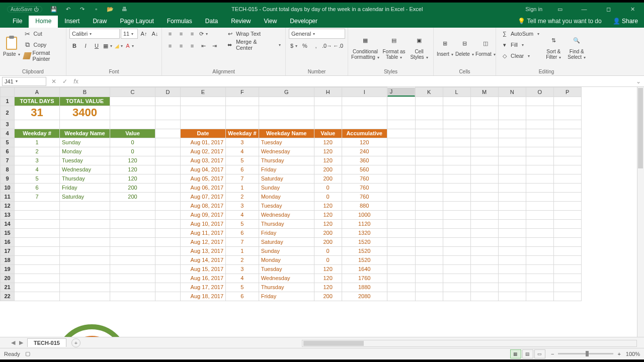  What do you see at coordinates (110, 9) in the screenshot?
I see `open-icon: 📂` at bounding box center [110, 9].